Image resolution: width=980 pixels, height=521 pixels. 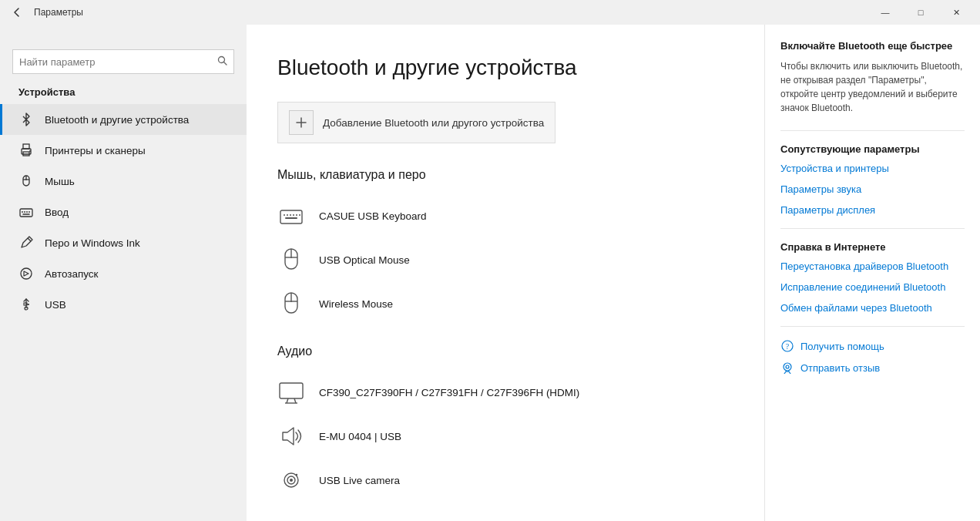 What do you see at coordinates (123, 304) in the screenshot?
I see `sidebar-item-usb: USB` at bounding box center [123, 304].